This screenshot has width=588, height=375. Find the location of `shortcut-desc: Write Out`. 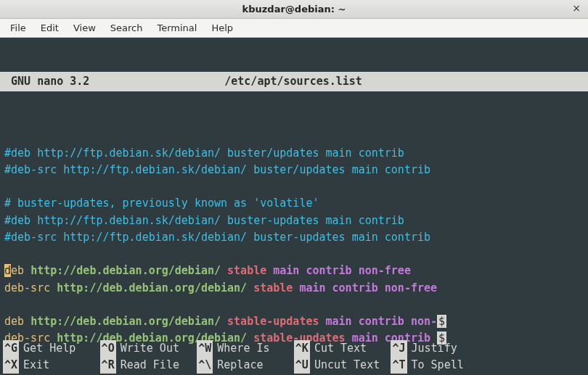

shortcut-desc: Write Out is located at coordinates (148, 348).